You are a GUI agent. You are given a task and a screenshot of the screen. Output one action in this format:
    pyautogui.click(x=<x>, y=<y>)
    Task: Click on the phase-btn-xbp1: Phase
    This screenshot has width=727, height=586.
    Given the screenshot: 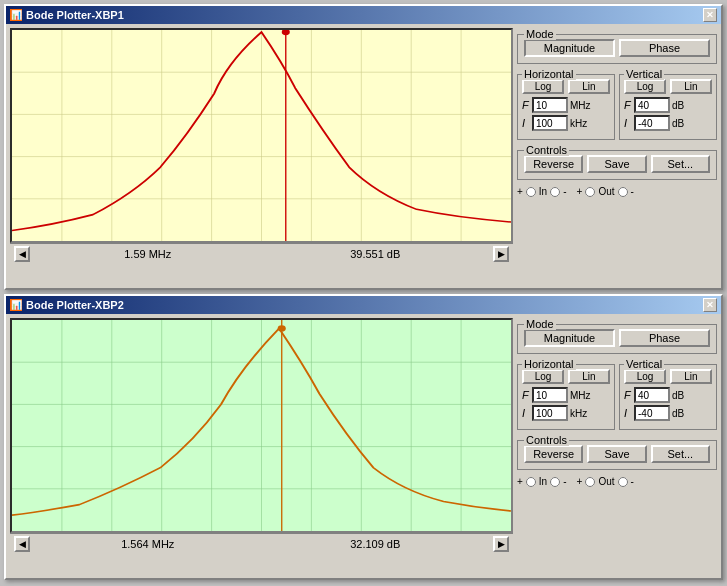 What is the action you would take?
    pyautogui.click(x=664, y=48)
    